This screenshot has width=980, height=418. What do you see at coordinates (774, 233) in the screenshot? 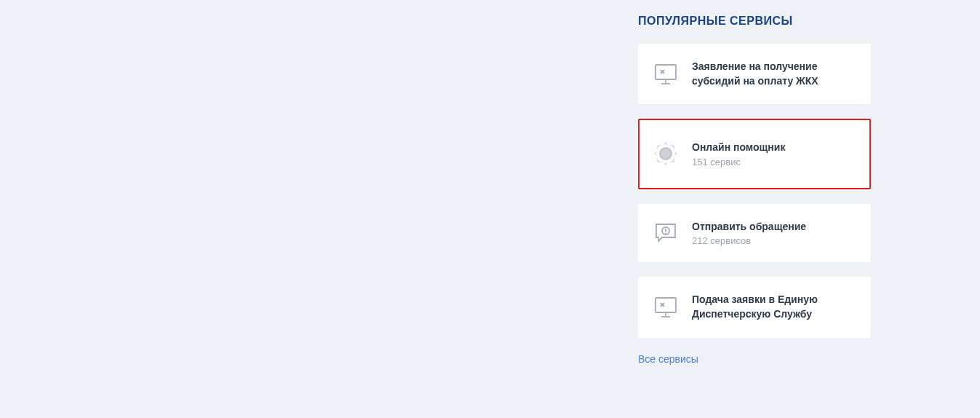
I see `card-text: Отправить обращение 212 сервисов` at bounding box center [774, 233].